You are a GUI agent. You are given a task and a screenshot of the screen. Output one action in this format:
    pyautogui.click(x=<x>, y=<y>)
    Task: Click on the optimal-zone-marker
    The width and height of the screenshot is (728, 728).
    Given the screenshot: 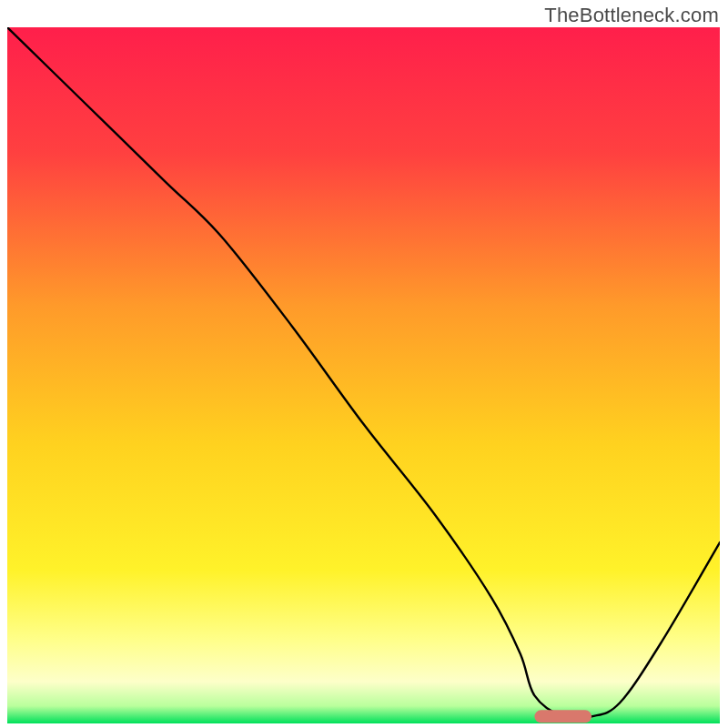 What is the action you would take?
    pyautogui.click(x=562, y=716)
    